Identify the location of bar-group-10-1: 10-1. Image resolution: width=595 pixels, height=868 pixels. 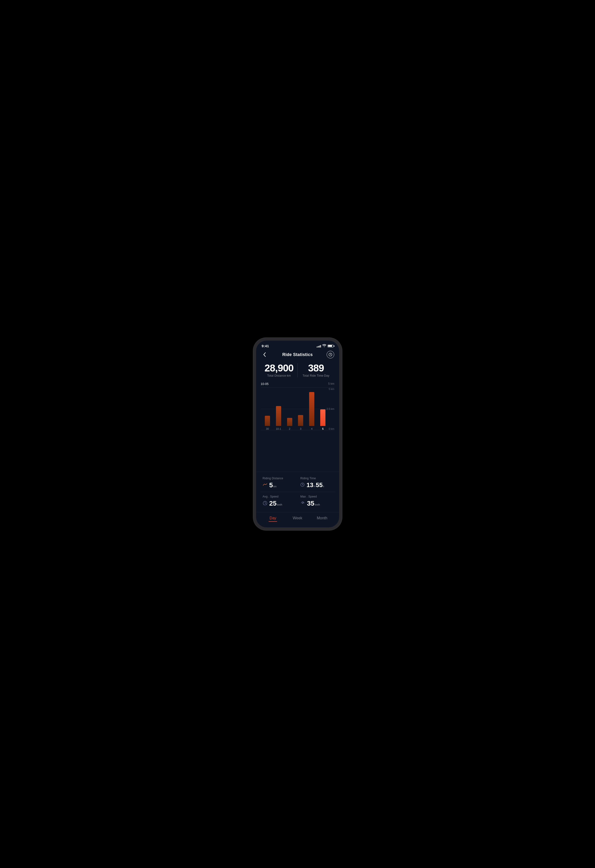
(278, 418).